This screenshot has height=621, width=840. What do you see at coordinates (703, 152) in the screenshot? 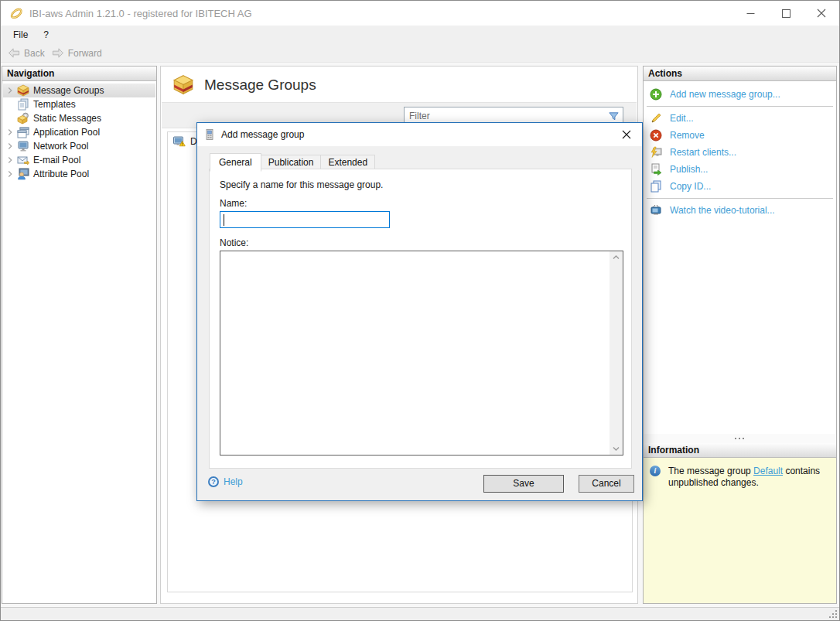
I see `action-label: Restart clients...` at bounding box center [703, 152].